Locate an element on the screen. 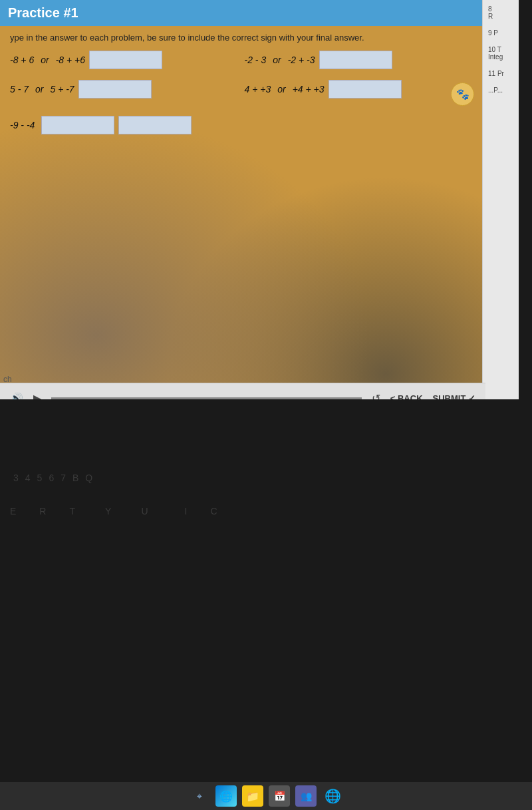 This screenshot has width=532, height=810. p2-right-expr: -2 + -3 is located at coordinates (302, 60).